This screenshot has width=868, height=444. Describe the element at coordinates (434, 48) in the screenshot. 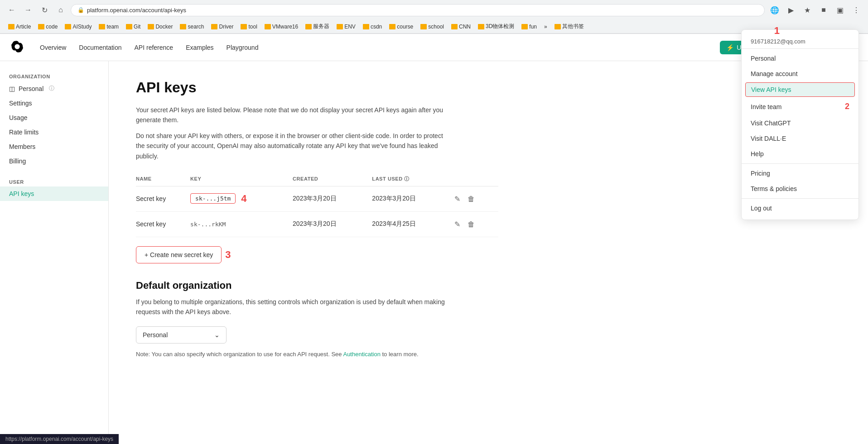

I see `nav-header: Overview Documentation API reference Exa…` at that location.